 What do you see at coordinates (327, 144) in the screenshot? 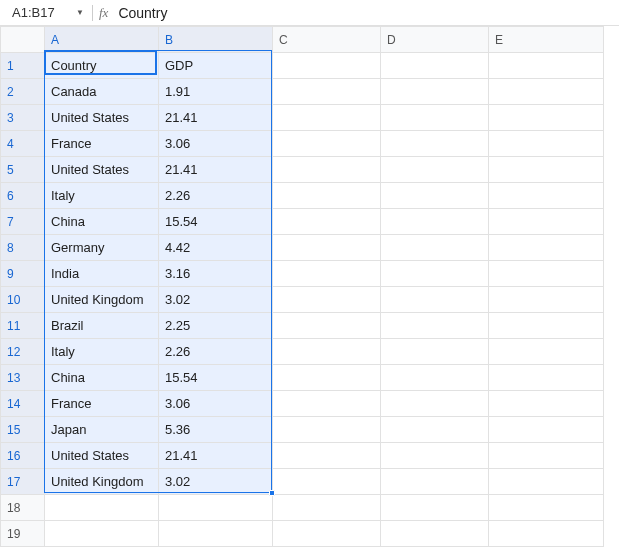
I see `cell-C4` at bounding box center [327, 144].